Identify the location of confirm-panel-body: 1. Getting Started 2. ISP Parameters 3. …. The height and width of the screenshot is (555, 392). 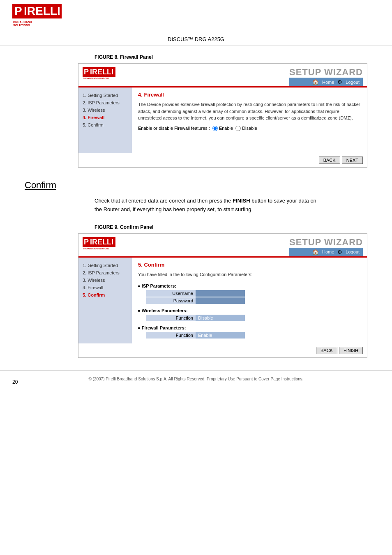
(223, 301).